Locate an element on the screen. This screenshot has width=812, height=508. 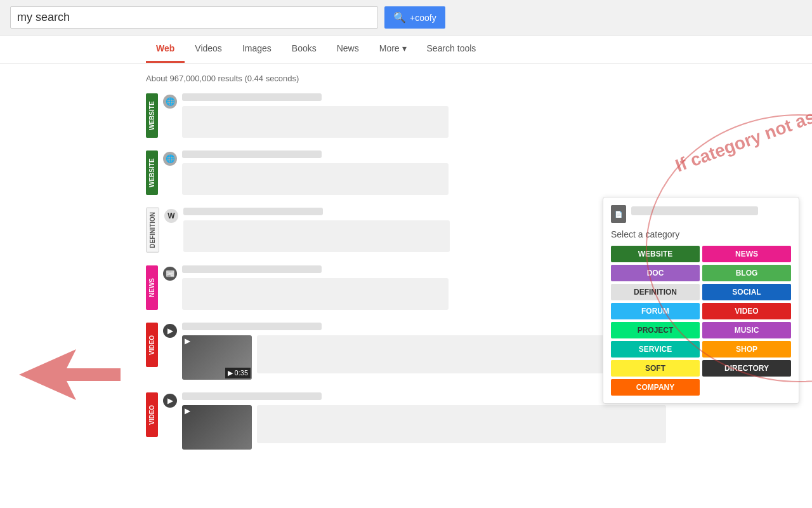
list-item: NEWS 📰 is located at coordinates (406, 288).